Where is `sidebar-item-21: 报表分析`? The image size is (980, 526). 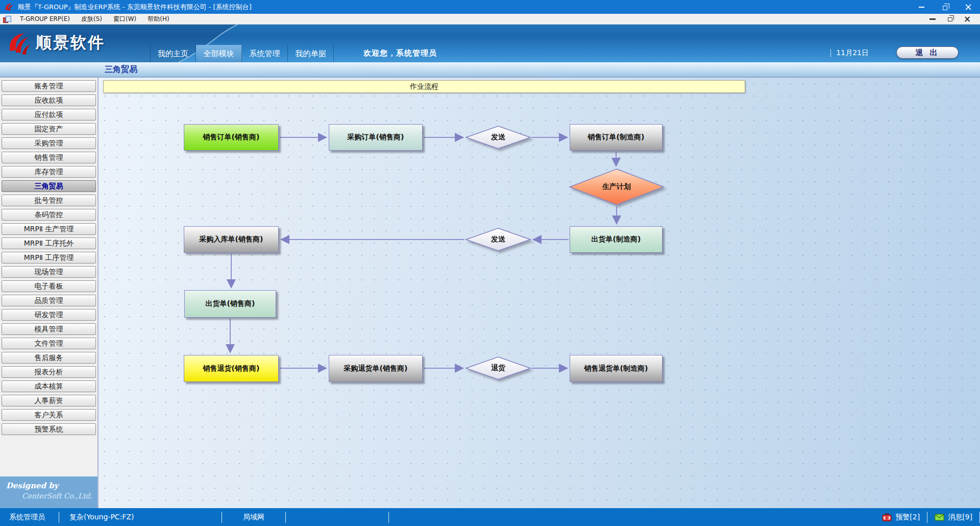 sidebar-item-21: 报表分析 is located at coordinates (49, 372).